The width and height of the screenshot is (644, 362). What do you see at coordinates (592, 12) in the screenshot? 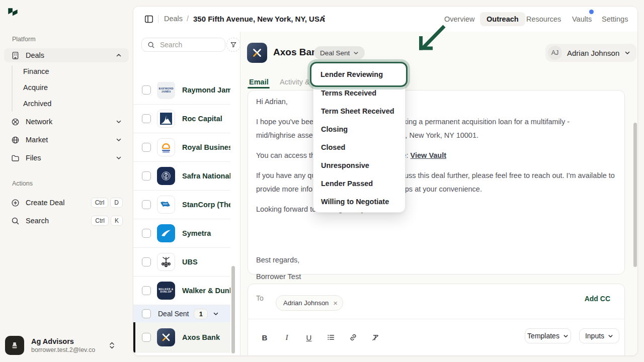
I see `notification-dot` at bounding box center [592, 12].